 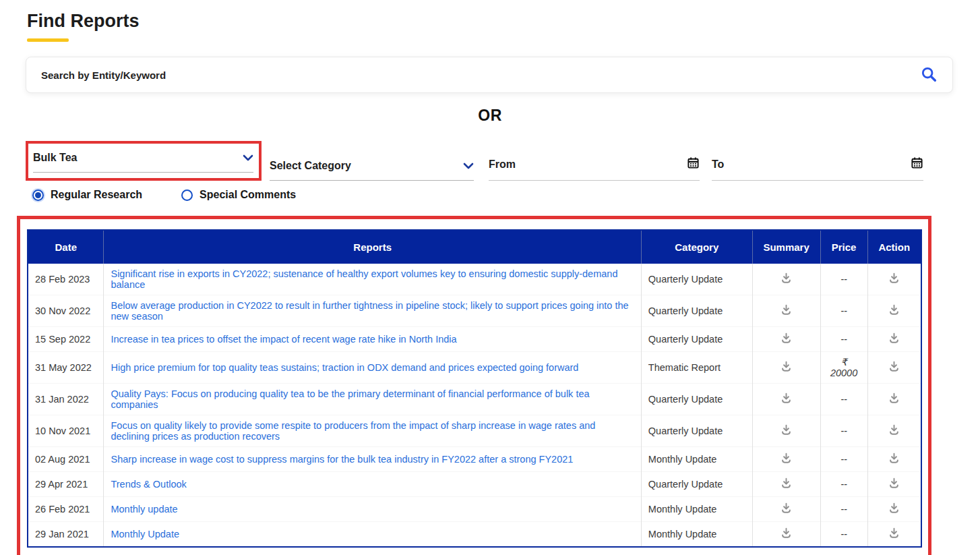 What do you see at coordinates (474, 279) in the screenshot?
I see `table-row: 28 Feb 2023 Significant rise in exports …` at bounding box center [474, 279].